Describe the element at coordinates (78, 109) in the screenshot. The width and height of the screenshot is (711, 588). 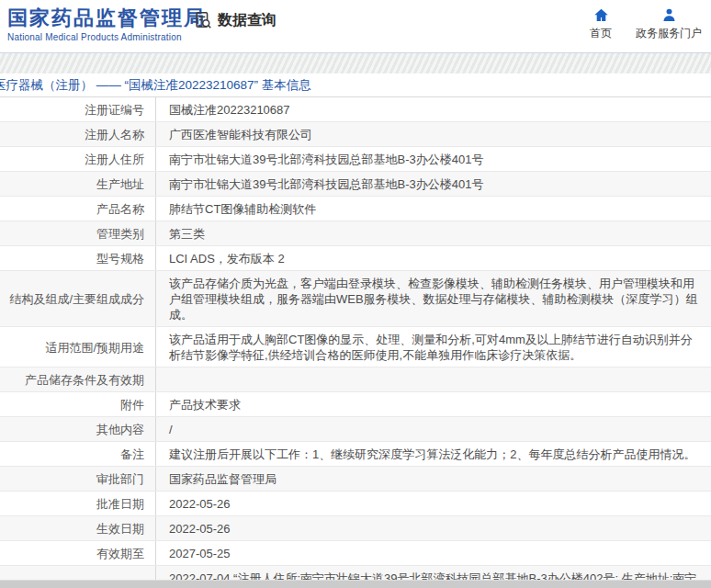
I see `row-label: 注册证编号` at that location.